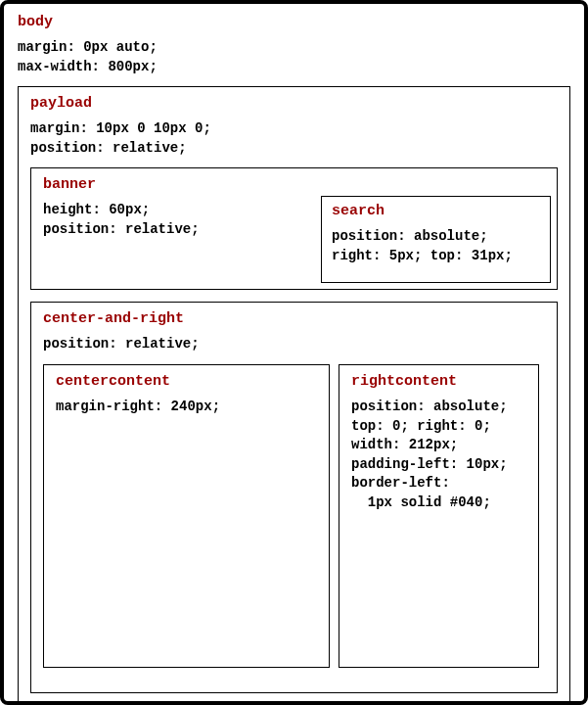 This screenshot has width=588, height=705. What do you see at coordinates (438, 516) in the screenshot?
I see `rightcontent-block: rightcontent position: absolute; top: 0;…` at bounding box center [438, 516].